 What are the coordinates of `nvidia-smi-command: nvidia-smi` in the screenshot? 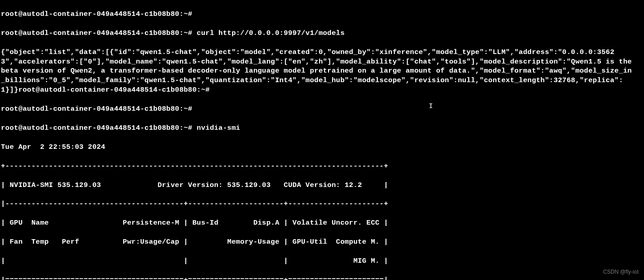 It's located at (218, 128).